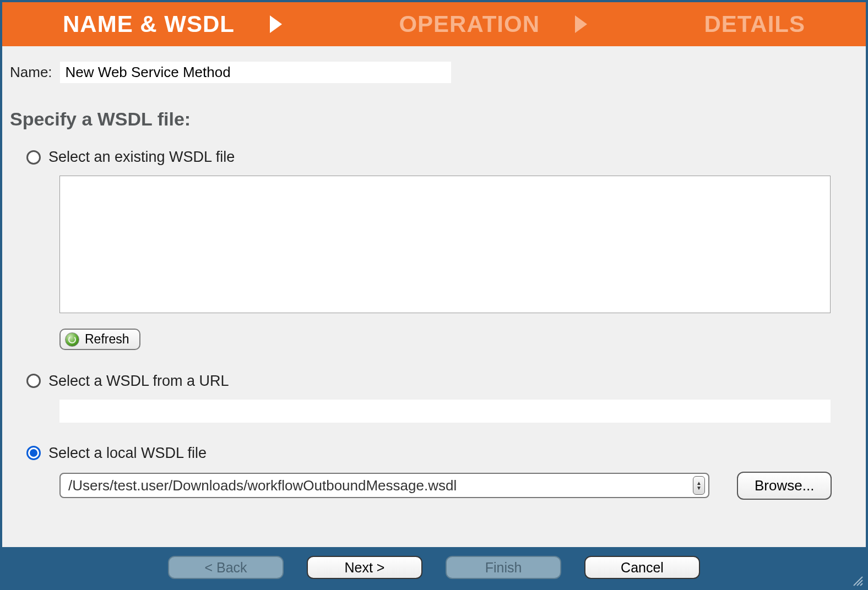 The width and height of the screenshot is (868, 590). Describe the element at coordinates (365, 567) in the screenshot. I see `next-button: Next >` at that location.